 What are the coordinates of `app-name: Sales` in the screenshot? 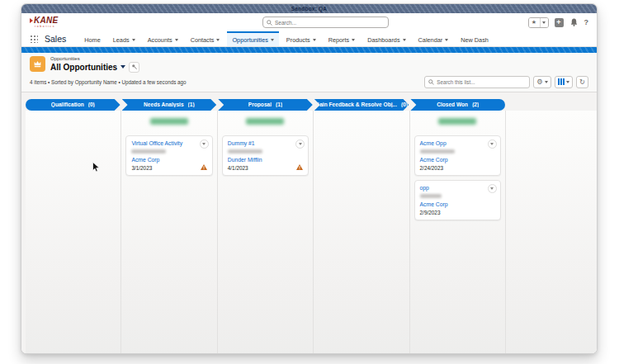 It's located at (55, 39).